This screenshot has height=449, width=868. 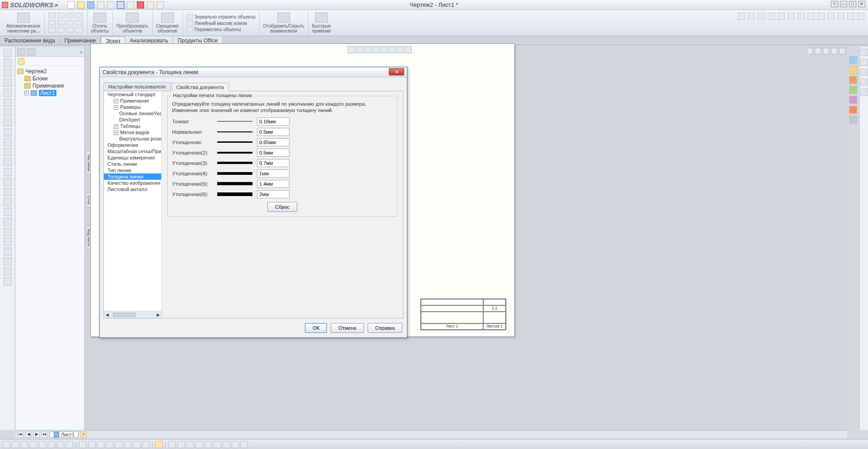 I want to click on chamfer-icon, so click(x=79, y=30).